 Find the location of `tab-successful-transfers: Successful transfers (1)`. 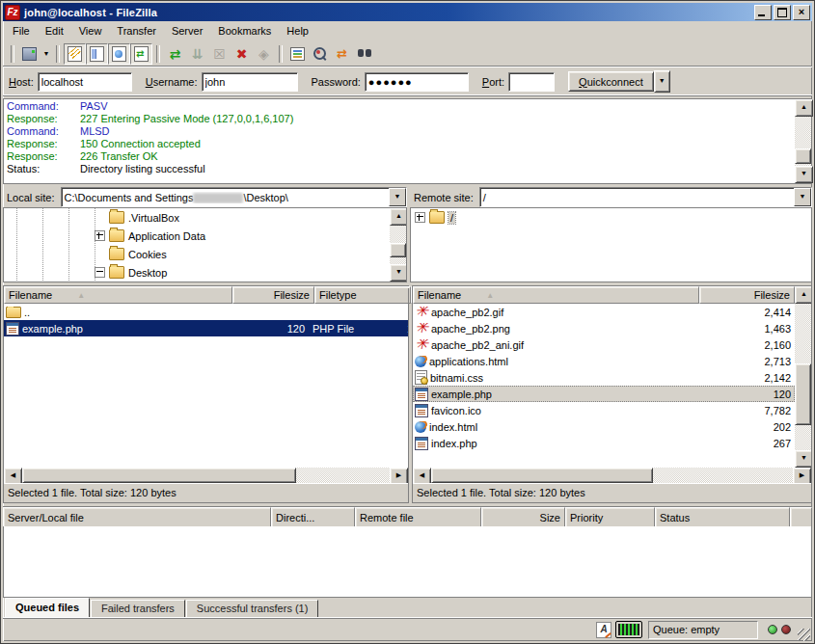

tab-successful-transfers: Successful transfers (1) is located at coordinates (253, 608).